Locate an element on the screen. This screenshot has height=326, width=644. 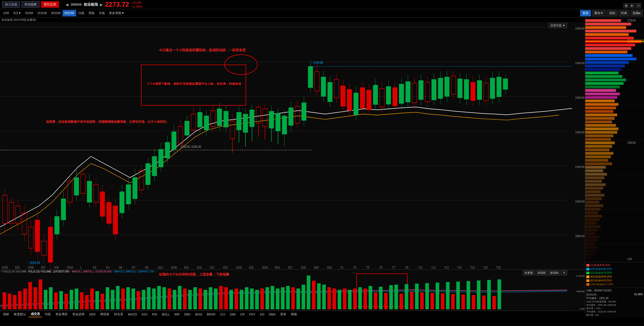
time-btn-weekly: 周线 is located at coordinates (92, 13).